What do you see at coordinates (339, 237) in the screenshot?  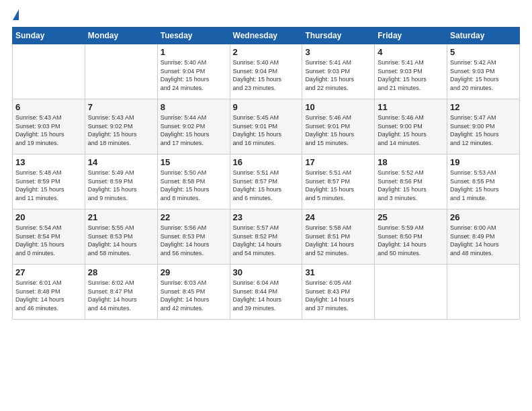 I see `calendar-cell: 24Sunrise: 5:58 AM Sunset: 8:51 PM Dayli…` at bounding box center [339, 237].